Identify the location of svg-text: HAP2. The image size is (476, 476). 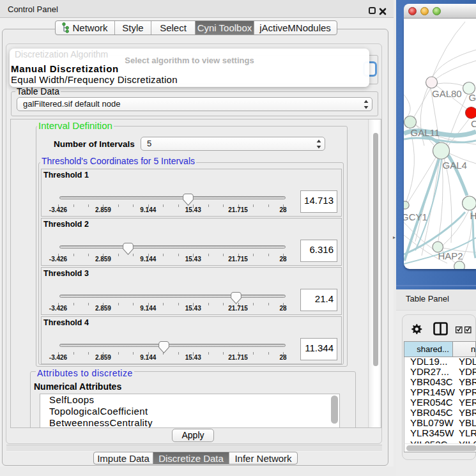
(451, 256).